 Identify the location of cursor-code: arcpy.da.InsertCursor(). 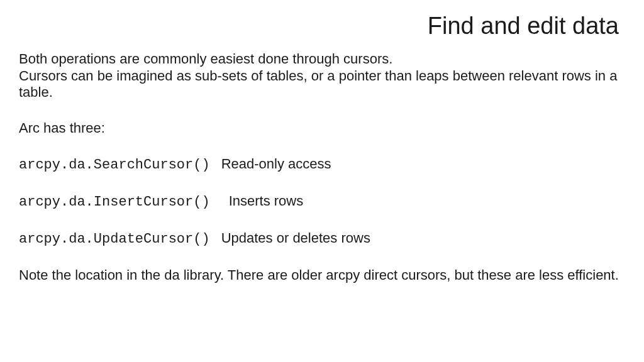
(114, 202).